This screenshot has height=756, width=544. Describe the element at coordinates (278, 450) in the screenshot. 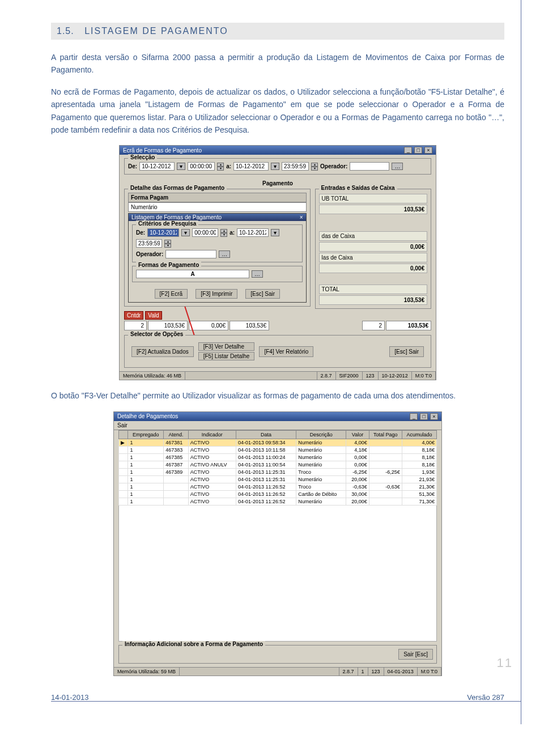

I see `table-row: 1467383ACTIVO04-01-2013 10:11:58Numerári…` at that location.